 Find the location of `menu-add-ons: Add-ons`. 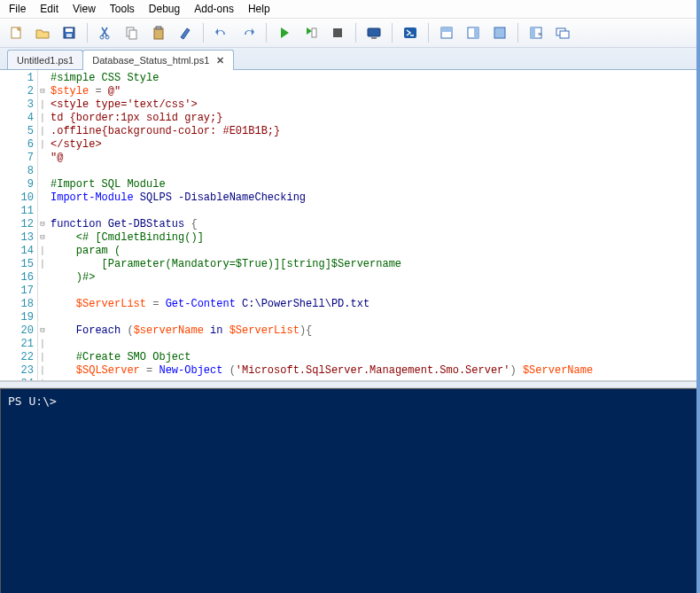

menu-add-ons: Add-ons is located at coordinates (214, 9).